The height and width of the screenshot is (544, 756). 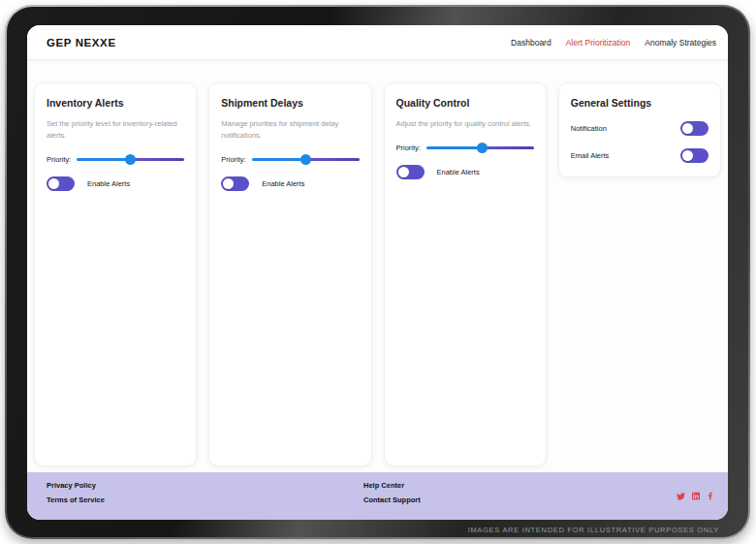 I want to click on linkedin-icon, so click(x=696, y=496).